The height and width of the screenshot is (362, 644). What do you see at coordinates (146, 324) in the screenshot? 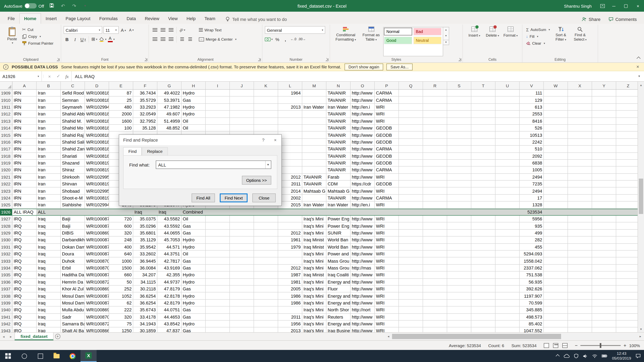
I see `cell-F1942: 34.1943` at bounding box center [146, 324].